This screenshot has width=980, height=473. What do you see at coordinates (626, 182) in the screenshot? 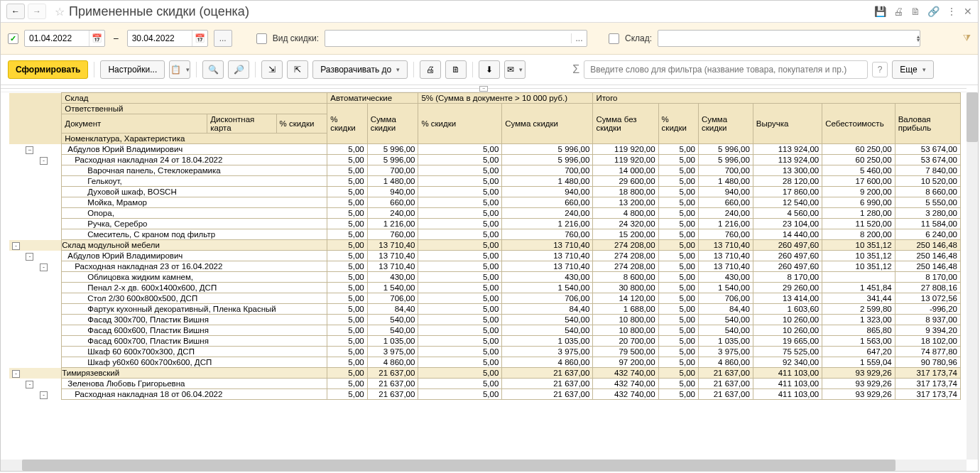
I see `cell: 29 600,00` at bounding box center [626, 182].